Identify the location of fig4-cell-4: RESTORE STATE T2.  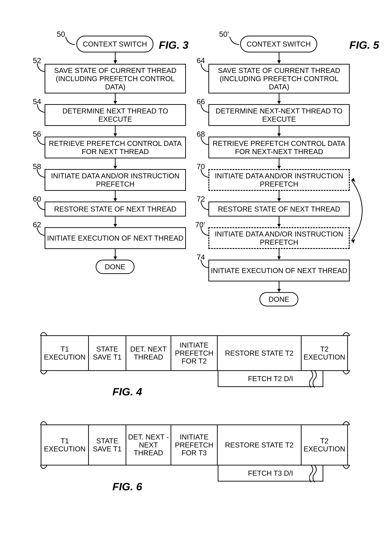
(260, 353).